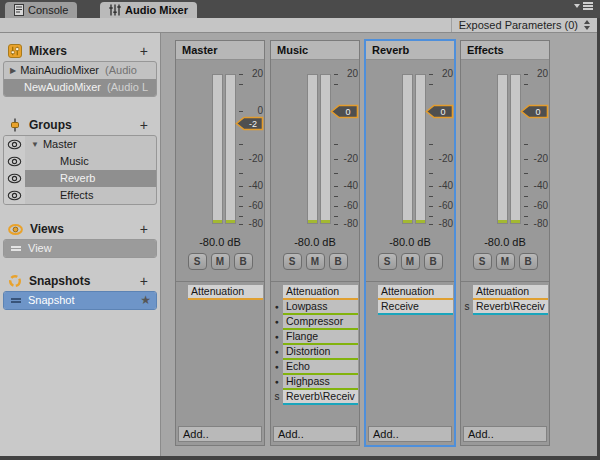  I want to click on tab-audio-mixer-label: Audio Mixer, so click(156, 10).